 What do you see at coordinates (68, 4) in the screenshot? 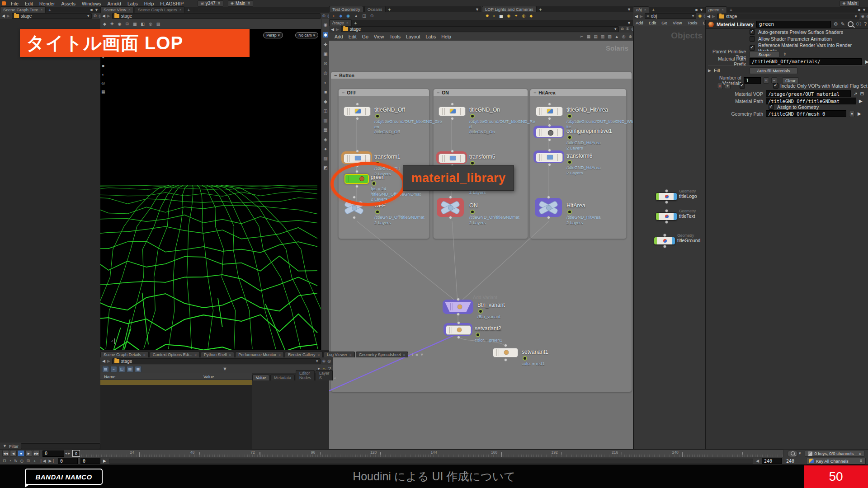
I see `menu-assets: Assets` at bounding box center [68, 4].